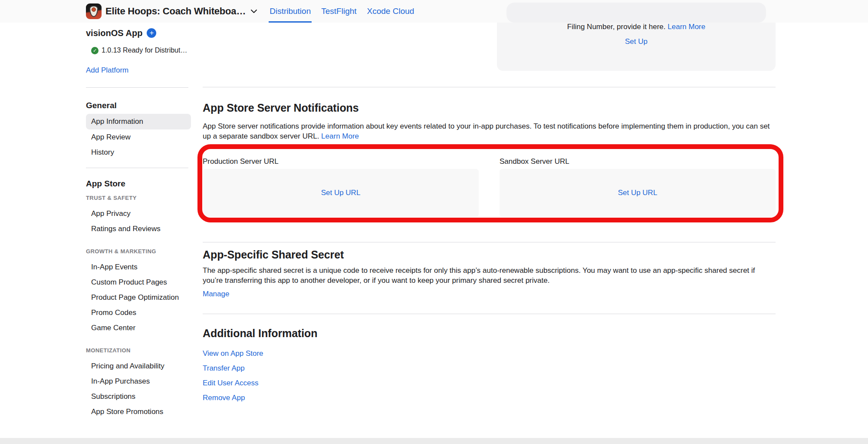  What do you see at coordinates (144, 50) in the screenshot?
I see `version-status-label: 1.0.13 Ready for Distribut…` at bounding box center [144, 50].